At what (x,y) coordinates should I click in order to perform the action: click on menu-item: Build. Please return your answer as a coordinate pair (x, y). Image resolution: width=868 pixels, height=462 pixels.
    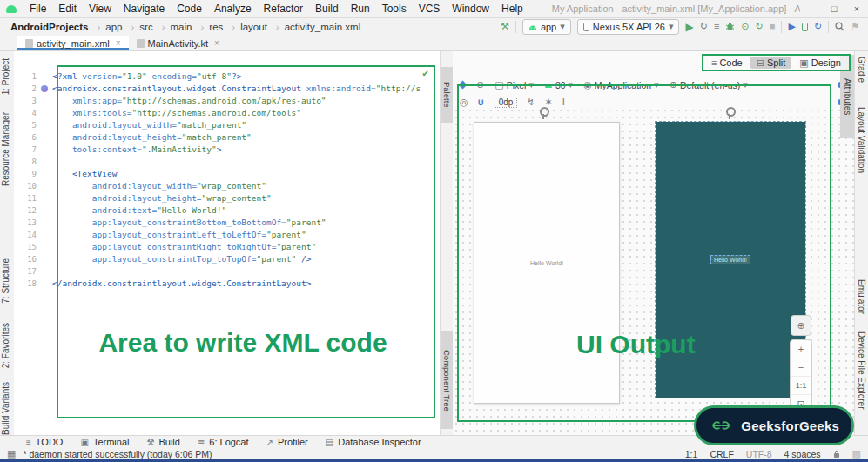
    Looking at the image, I should click on (327, 9).